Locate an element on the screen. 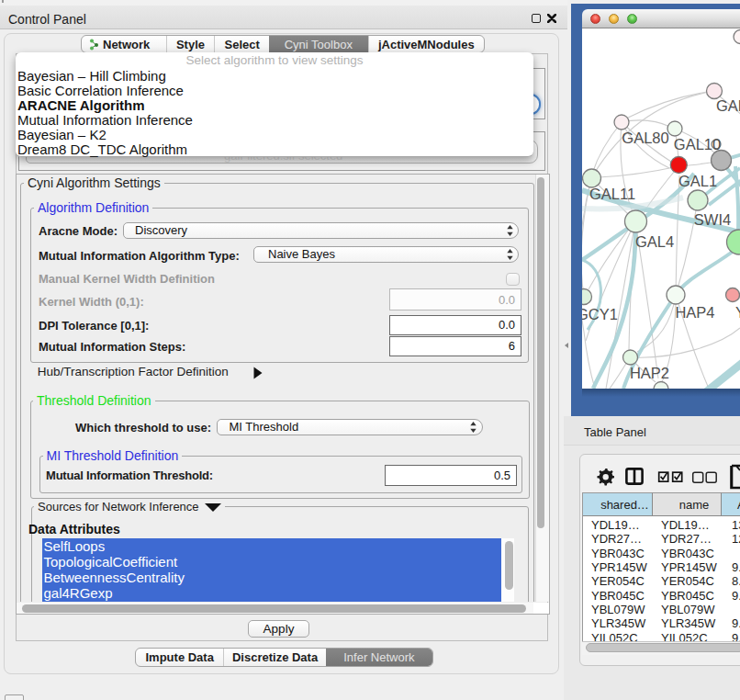  svg-text: GCY1 is located at coordinates (600, 314).